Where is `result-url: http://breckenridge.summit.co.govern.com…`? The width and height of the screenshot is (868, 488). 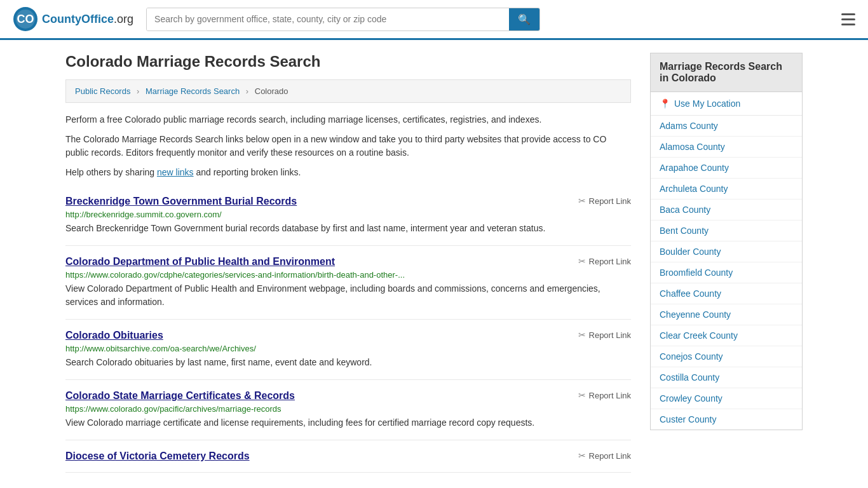 result-url: http://breckenridge.summit.co.govern.com… is located at coordinates (348, 215).